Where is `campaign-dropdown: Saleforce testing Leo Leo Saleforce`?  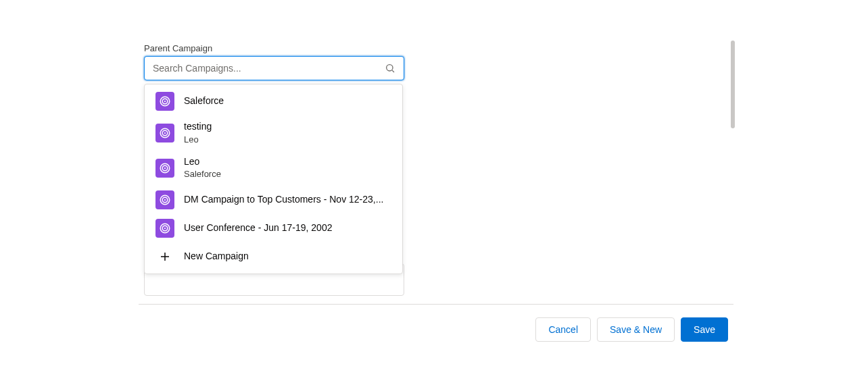 campaign-dropdown: Saleforce testing Leo Leo Saleforce is located at coordinates (273, 179).